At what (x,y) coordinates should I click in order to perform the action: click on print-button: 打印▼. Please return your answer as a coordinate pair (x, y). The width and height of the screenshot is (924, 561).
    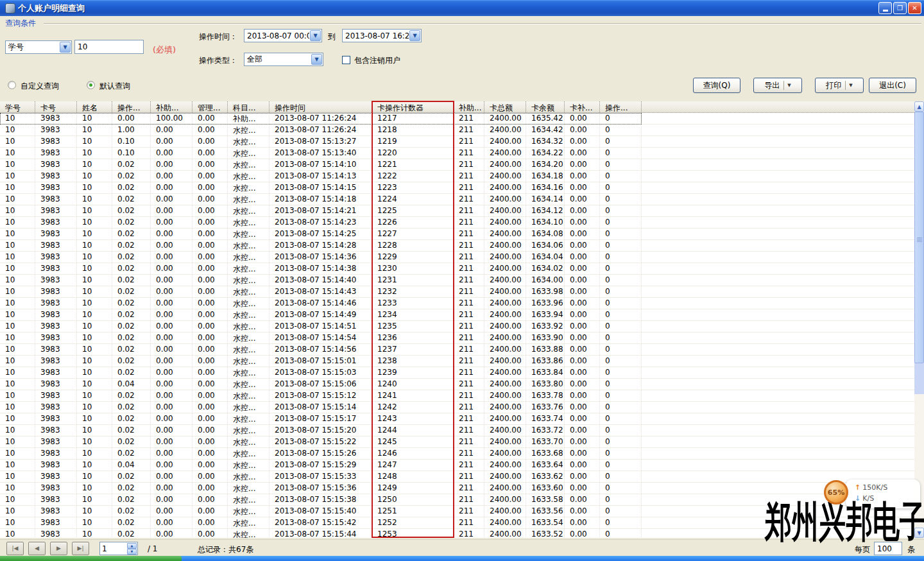
    Looking at the image, I should click on (839, 85).